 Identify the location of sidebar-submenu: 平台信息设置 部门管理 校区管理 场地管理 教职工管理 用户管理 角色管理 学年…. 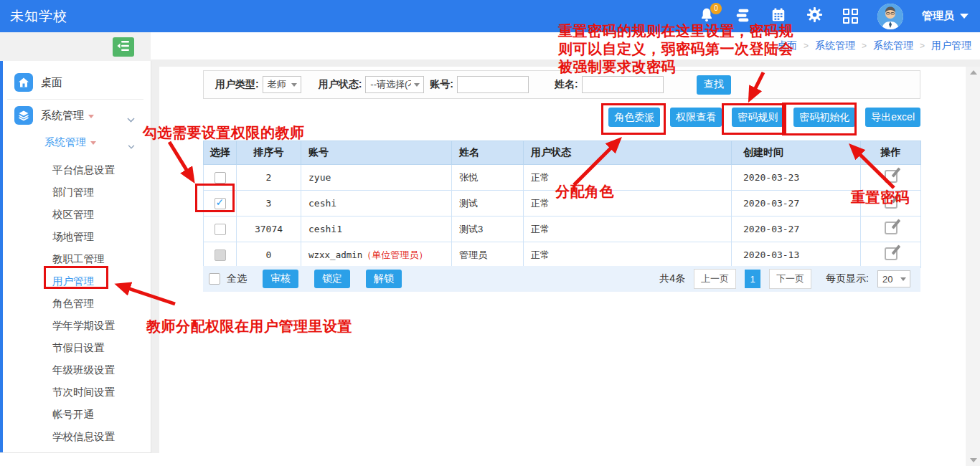
(75, 306).